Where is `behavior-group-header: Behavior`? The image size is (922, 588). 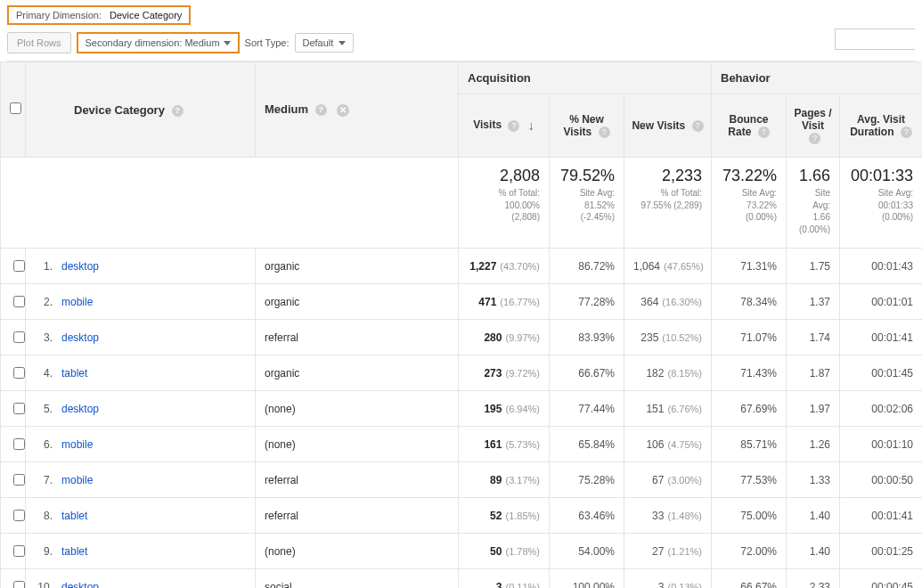
behavior-group-header: Behavior is located at coordinates (818, 78).